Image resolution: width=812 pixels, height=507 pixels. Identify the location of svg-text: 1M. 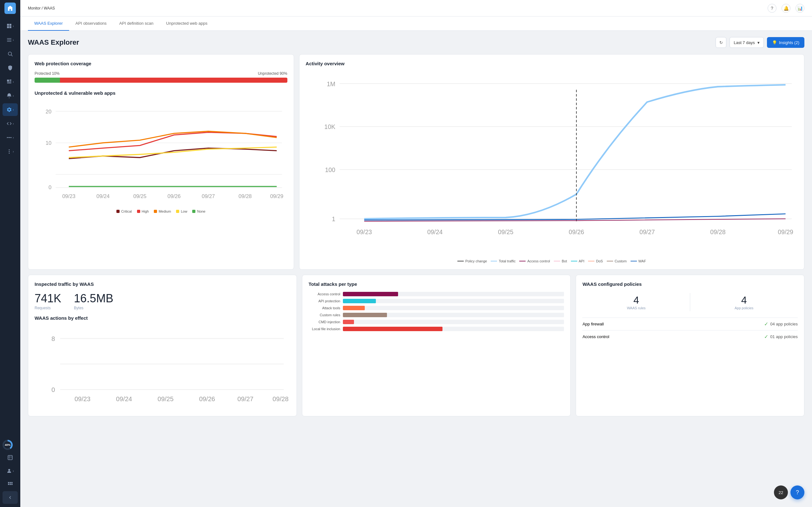
(331, 84).